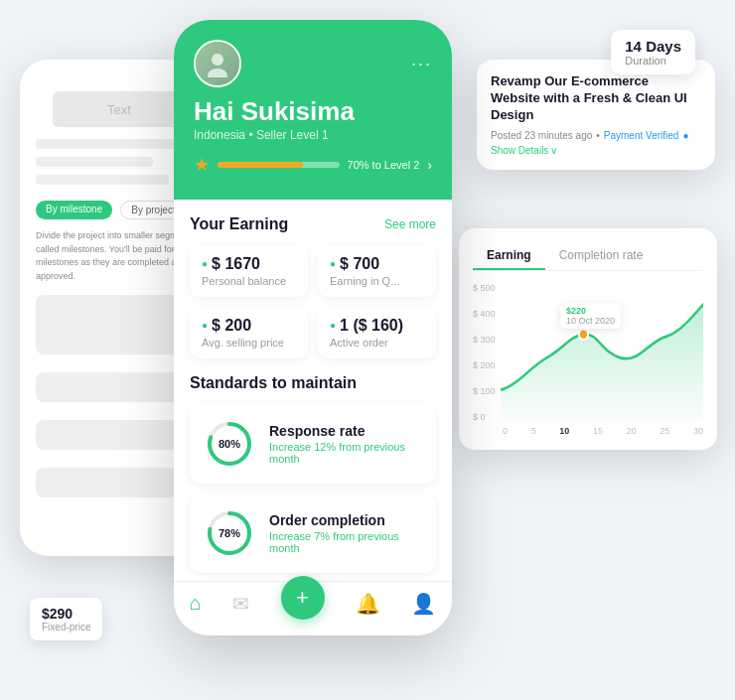 The width and height of the screenshot is (735, 700). I want to click on y-label-500: $ 500, so click(485, 288).